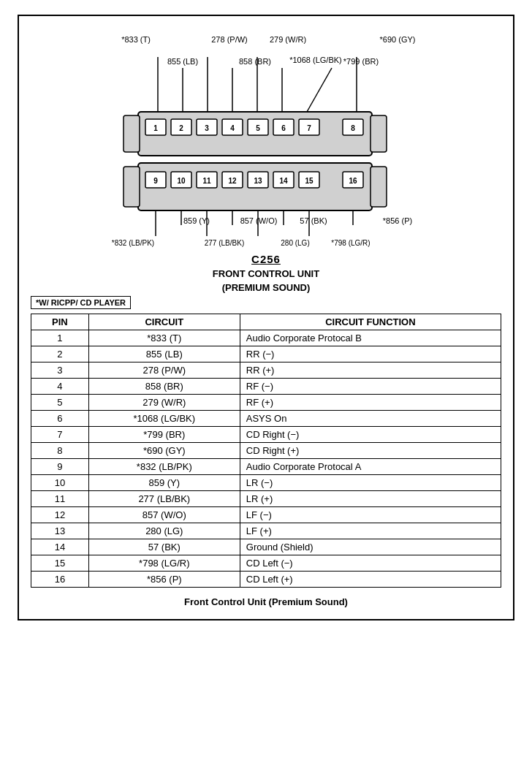 The width and height of the screenshot is (532, 782). What do you see at coordinates (164, 515) in the screenshot?
I see `cell-circuit: 857 (W/O)` at bounding box center [164, 515].